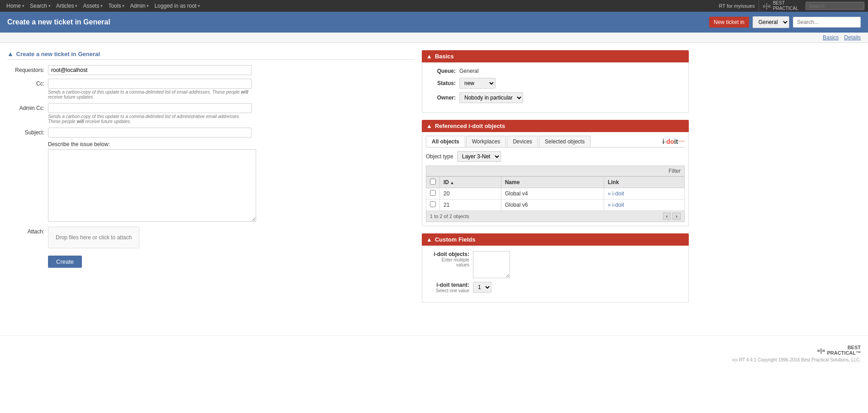  What do you see at coordinates (139, 6) in the screenshot?
I see `nav-admin: Admin ▾` at bounding box center [139, 6].